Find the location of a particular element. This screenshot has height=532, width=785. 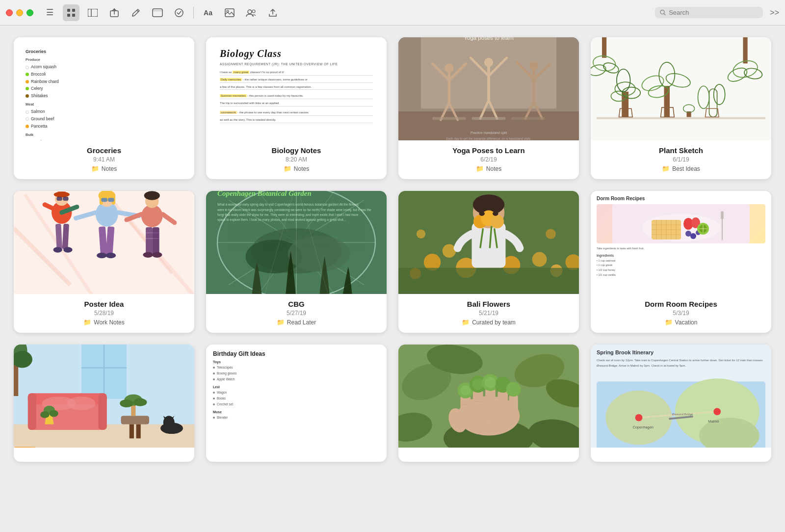

card-poster: buster Poster Idea 5/28/19 📁 Work Notes is located at coordinates (104, 262).